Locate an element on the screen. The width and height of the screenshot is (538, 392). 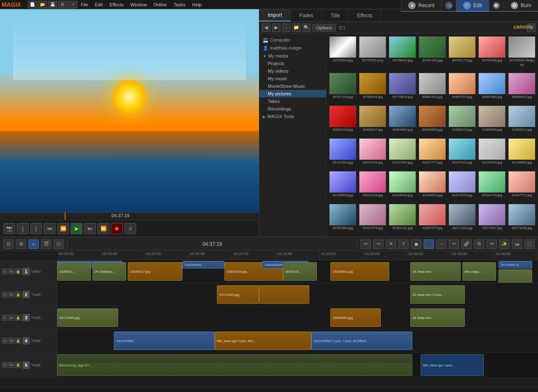
lock-btn-2: 🔒 is located at coordinates (18, 295).